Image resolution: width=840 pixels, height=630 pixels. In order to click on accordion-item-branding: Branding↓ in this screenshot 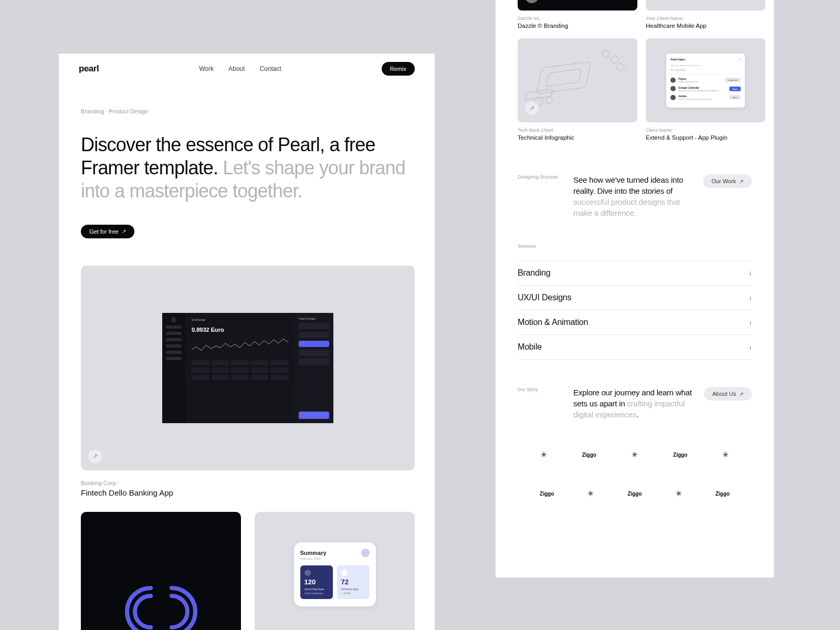, I will do `click(635, 273)`.